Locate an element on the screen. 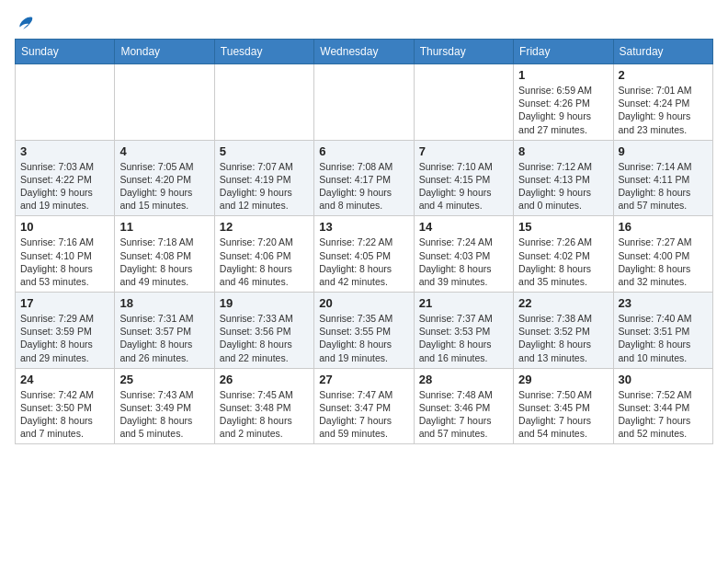 The height and width of the screenshot is (563, 728). calendar-cell: 7Sunrise: 7:10 AM Sunset: 4:15 PM Daylig… is located at coordinates (463, 178).